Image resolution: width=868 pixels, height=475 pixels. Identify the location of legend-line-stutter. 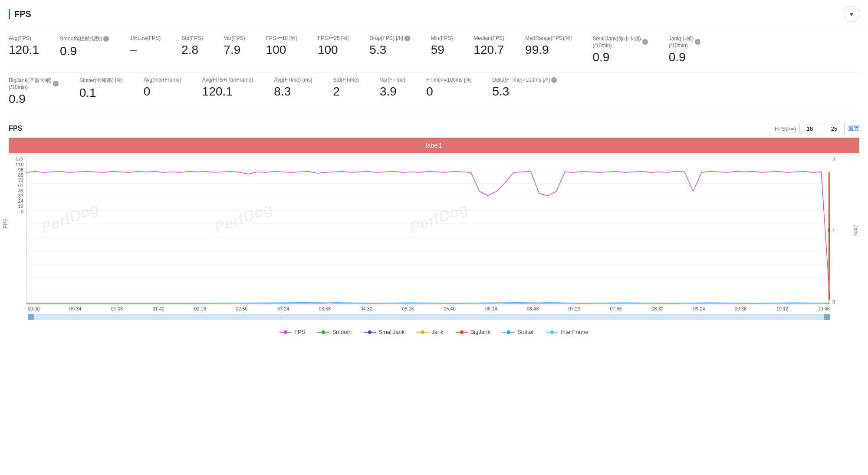
(509, 332).